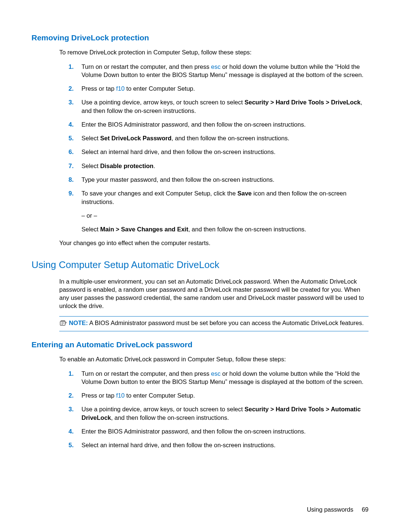 The width and height of the screenshot is (400, 532). What do you see at coordinates (71, 152) in the screenshot?
I see `step-number: 6.` at bounding box center [71, 152].